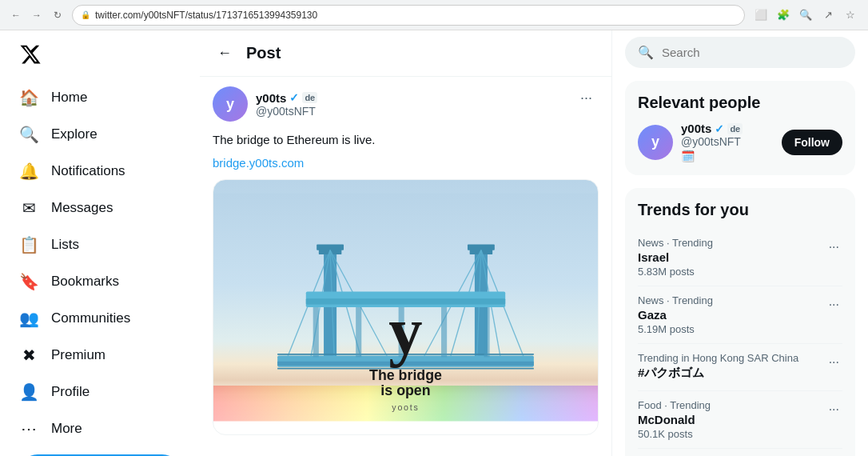 The width and height of the screenshot is (868, 456). I want to click on author-name: y00ts ✓ de, so click(286, 98).